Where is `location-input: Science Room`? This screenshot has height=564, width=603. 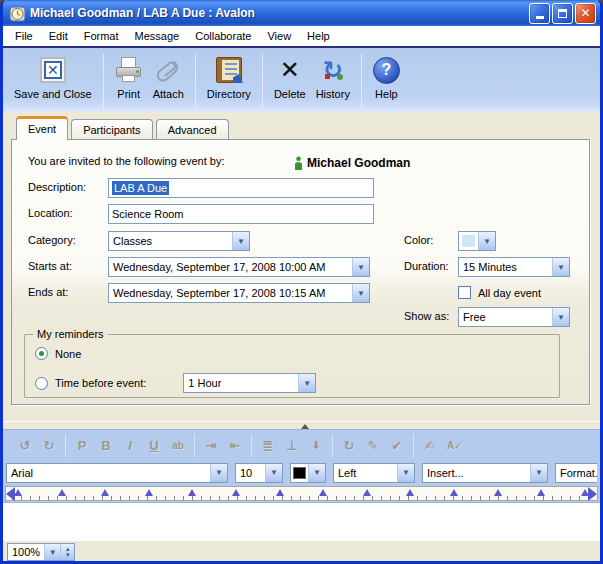 location-input: Science Room is located at coordinates (241, 214).